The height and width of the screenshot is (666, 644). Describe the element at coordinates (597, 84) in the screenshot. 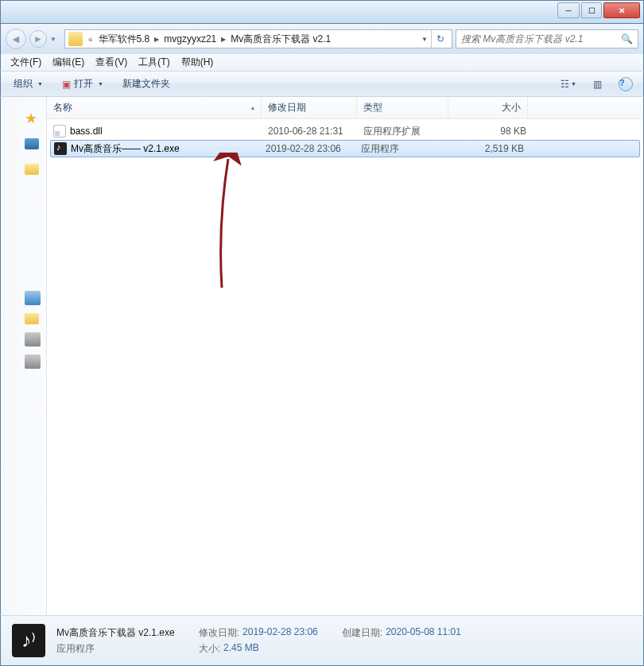

I see `preview-pane-button: ▥` at that location.